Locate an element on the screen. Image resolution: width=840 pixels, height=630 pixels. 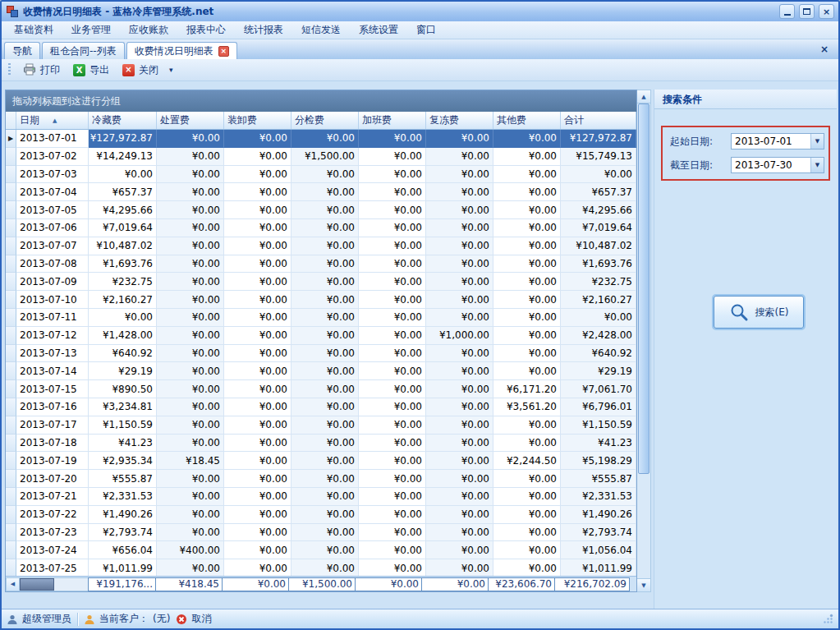
column-header: 分检费 is located at coordinates (325, 120).